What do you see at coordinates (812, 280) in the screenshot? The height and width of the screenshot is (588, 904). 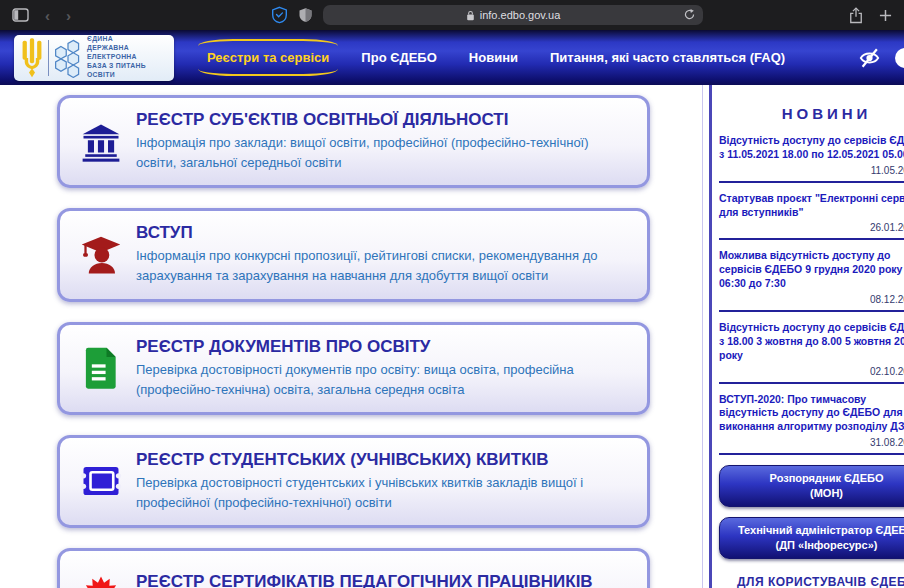 I see `news-item: Можлива відсутність доступу до сервісів …` at bounding box center [812, 280].